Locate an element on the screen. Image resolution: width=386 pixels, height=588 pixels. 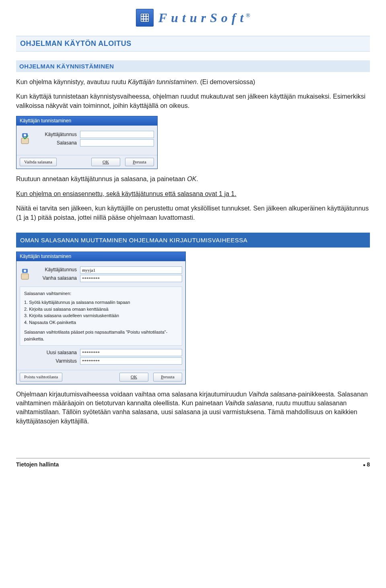
step-3: 3. Kirjoita salasana uudelleen varmistus… is located at coordinates (101, 316).